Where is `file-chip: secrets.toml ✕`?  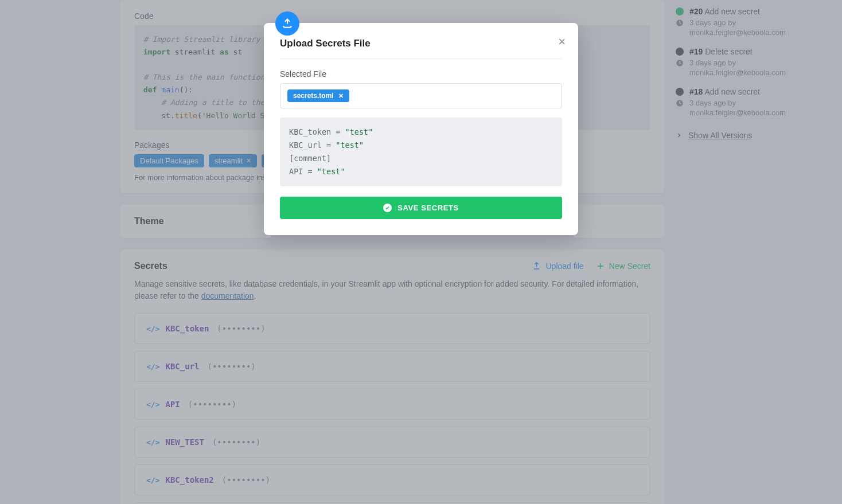
file-chip: secrets.toml ✕ is located at coordinates (318, 96).